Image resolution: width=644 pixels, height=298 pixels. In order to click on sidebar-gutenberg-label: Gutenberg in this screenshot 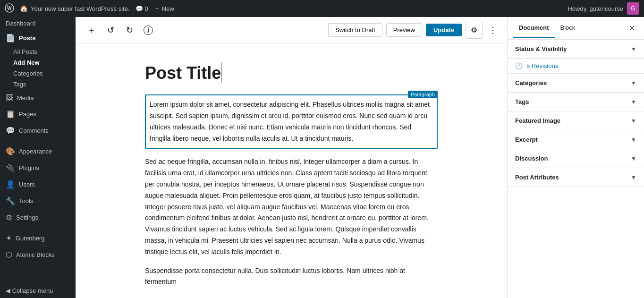, I will do `click(30, 238)`.